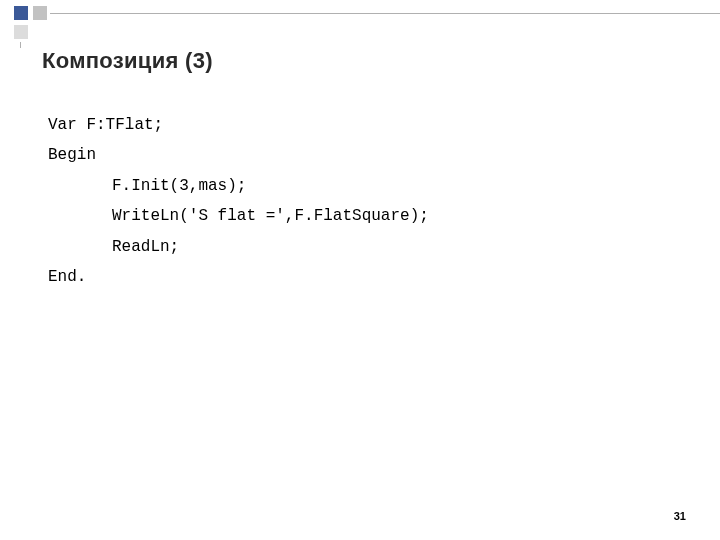  Describe the element at coordinates (238, 247) in the screenshot. I see `code-line-5: ReadLn;` at that location.